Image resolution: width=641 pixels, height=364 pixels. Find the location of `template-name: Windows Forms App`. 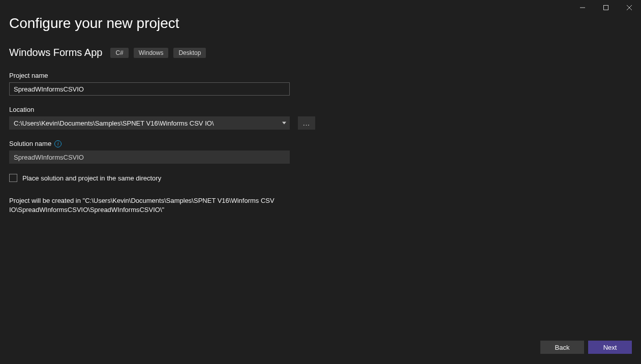

template-name: Windows Forms App is located at coordinates (56, 53).